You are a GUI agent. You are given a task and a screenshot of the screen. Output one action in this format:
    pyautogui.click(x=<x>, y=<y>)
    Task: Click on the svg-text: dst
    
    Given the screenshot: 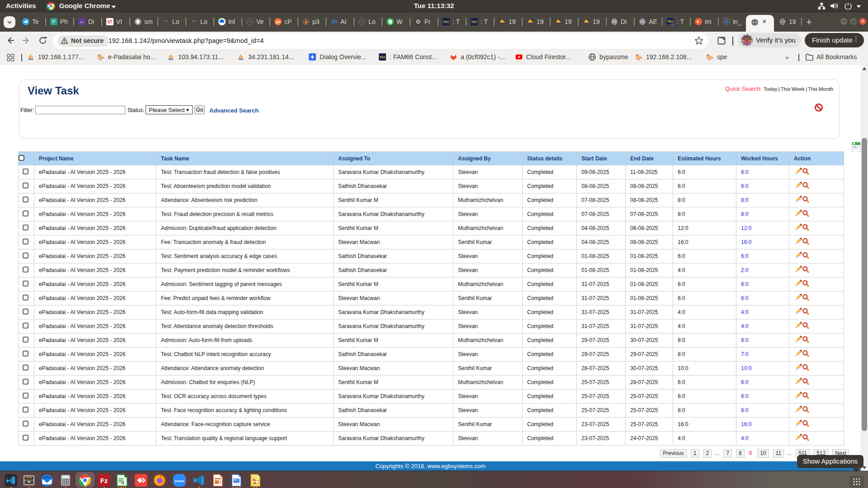 What is the action you would take?
    pyautogui.click(x=82, y=22)
    